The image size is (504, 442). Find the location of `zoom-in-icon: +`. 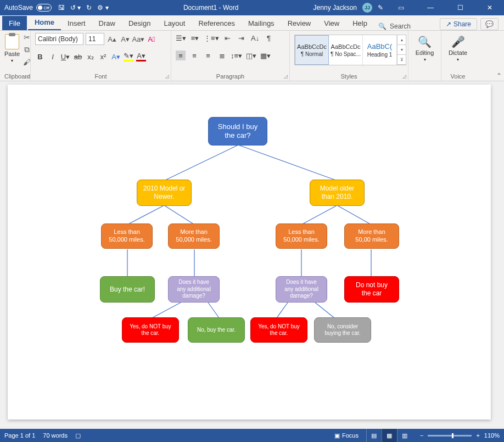

zoom-in-icon: + is located at coordinates (478, 435).